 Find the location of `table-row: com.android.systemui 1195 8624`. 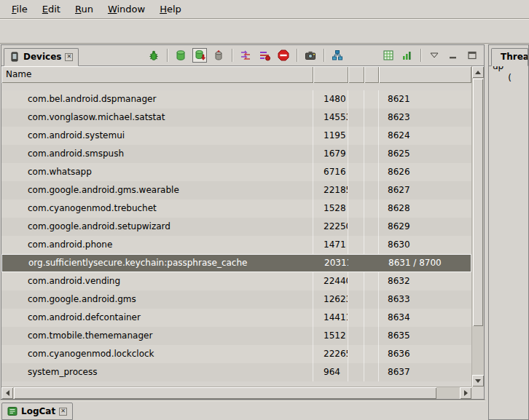

table-row: com.android.systemui 1195 8624 is located at coordinates (236, 135).